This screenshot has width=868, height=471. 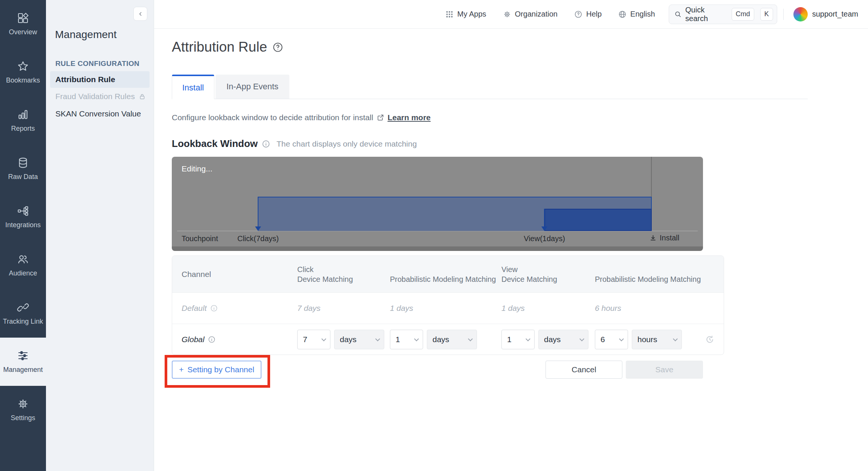 What do you see at coordinates (100, 236) in the screenshot?
I see `secondary-sidebar: Management RULE CONFIGURATION Attributio…` at bounding box center [100, 236].